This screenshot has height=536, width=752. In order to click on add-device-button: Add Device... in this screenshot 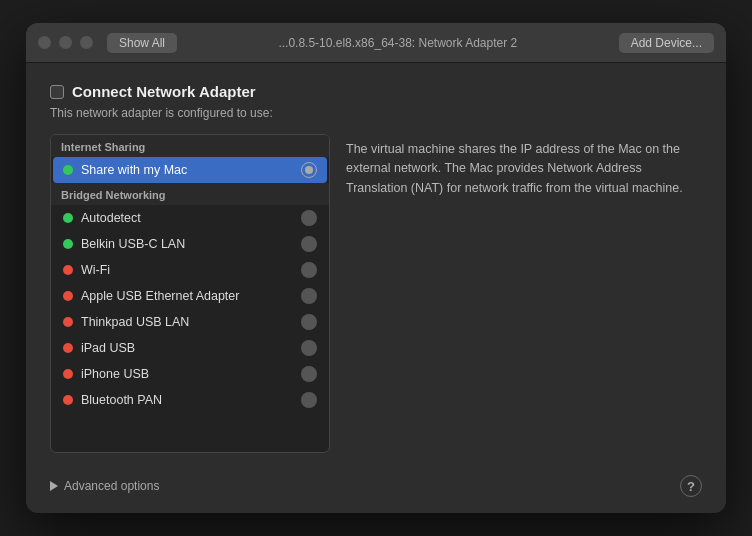, I will do `click(666, 43)`.